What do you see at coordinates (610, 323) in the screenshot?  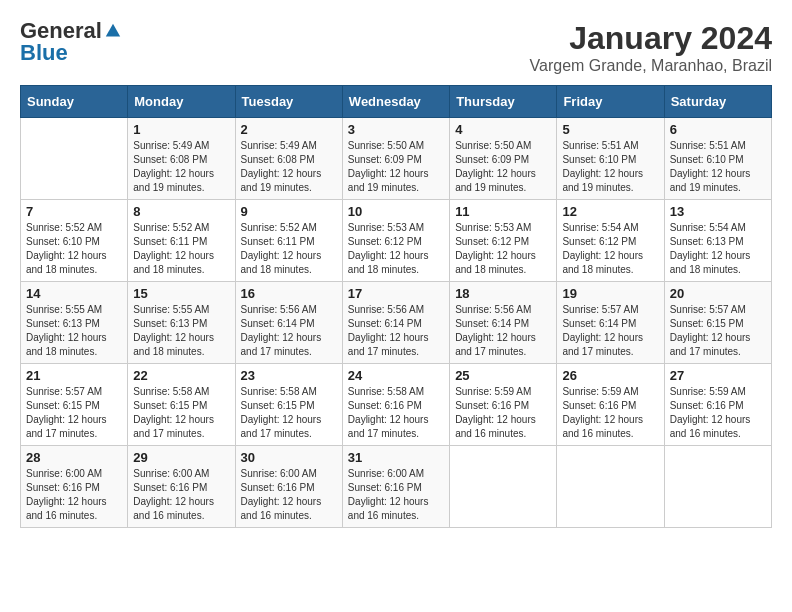 I see `day-cell: 19Sunrise: 5:57 AM Sunset: 6:14 PM Dayli…` at bounding box center [610, 323].